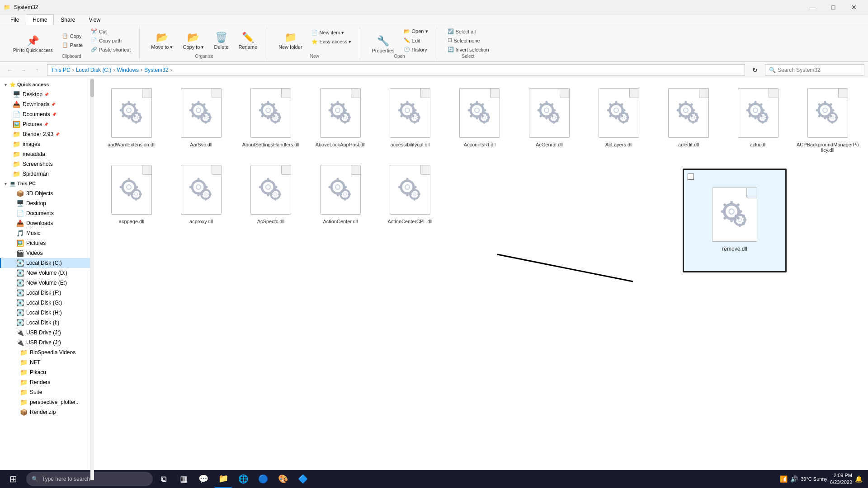  Describe the element at coordinates (37, 70) in the screenshot. I see `up-button: ↑` at that location.